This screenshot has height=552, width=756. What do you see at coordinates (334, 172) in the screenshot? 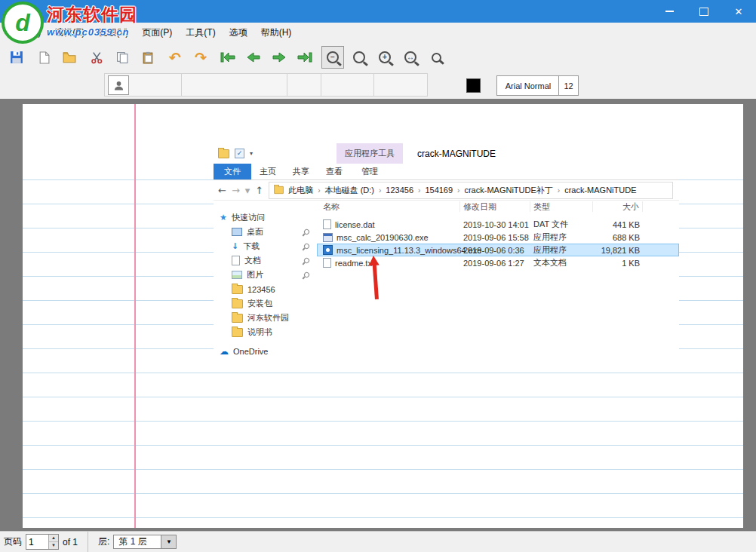
I see `tab-view: 查看` at bounding box center [334, 172].